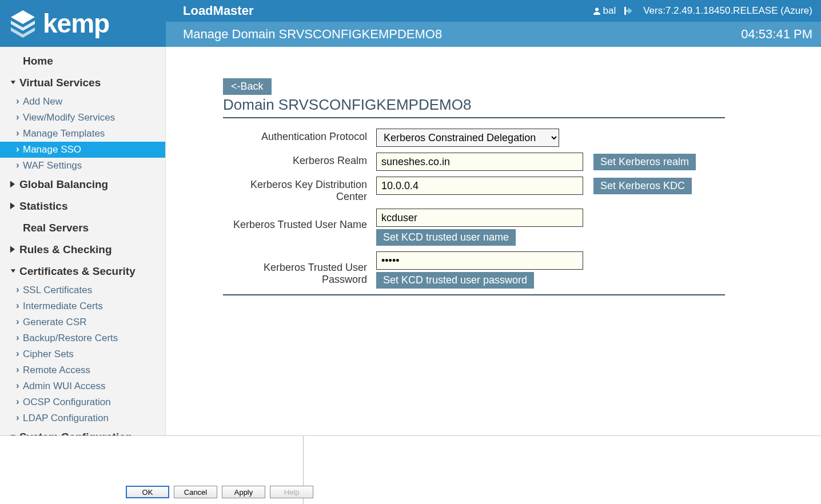 This screenshot has width=821, height=504. I want to click on nav-section-real-servers: Real Servers, so click(82, 228).